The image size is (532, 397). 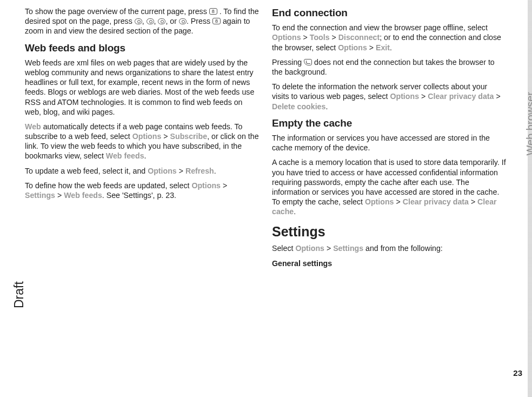 What do you see at coordinates (288, 62) in the screenshot?
I see `txt: Pressing` at bounding box center [288, 62].